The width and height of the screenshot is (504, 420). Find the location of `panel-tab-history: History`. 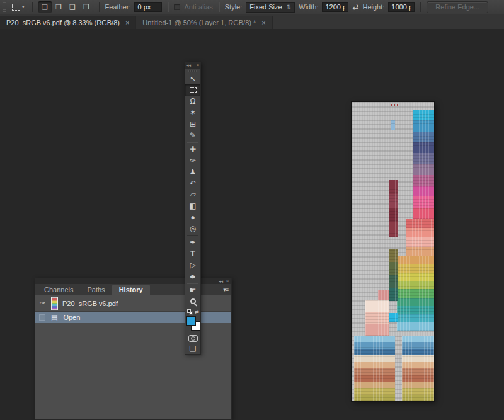

panel-tab-history: History is located at coordinates (131, 290).